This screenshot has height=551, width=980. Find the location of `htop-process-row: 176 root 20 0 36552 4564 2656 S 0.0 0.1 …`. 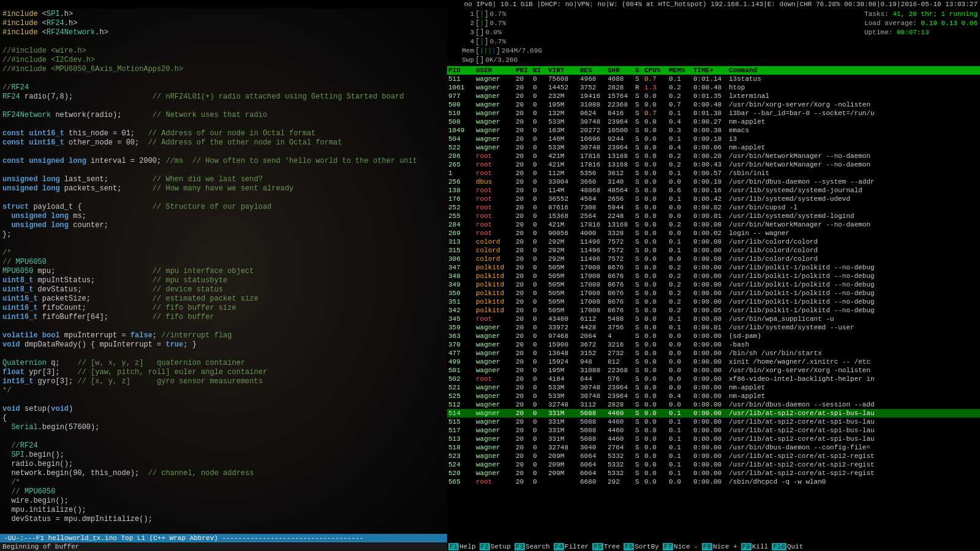

htop-process-row: 176 root 20 0 36552 4564 2656 S 0.0 0.1 … is located at coordinates (714, 199).